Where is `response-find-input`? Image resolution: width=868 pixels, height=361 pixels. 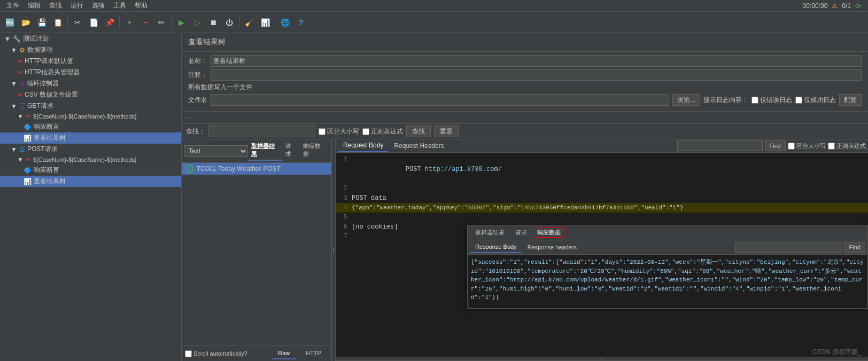 response-find-input is located at coordinates (789, 247).